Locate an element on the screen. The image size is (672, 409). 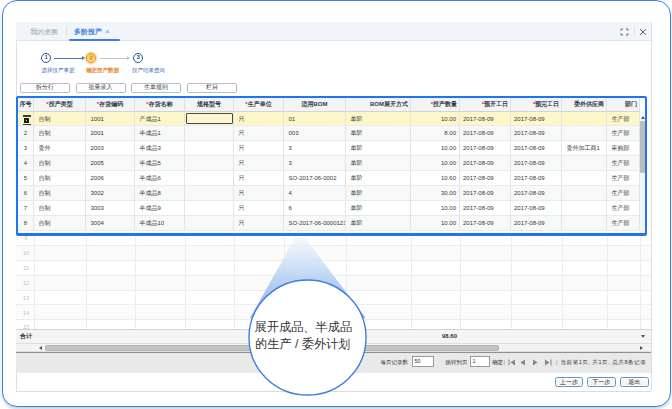
svg-text: 展开成品、半成品 is located at coordinates (304, 327).